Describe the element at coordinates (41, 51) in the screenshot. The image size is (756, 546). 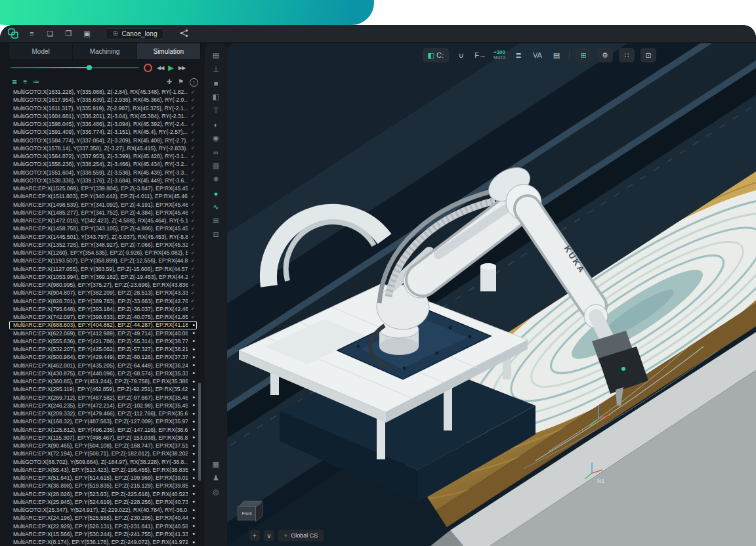
I see `tab-model: Model` at that location.